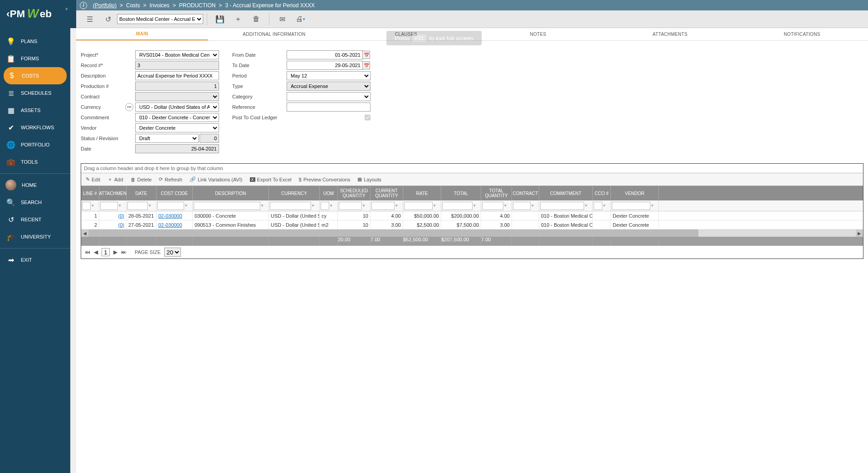  Describe the element at coordinates (274, 34) in the screenshot. I see `tab-additional-information: ADDITIONAL INFORMATION` at that location.